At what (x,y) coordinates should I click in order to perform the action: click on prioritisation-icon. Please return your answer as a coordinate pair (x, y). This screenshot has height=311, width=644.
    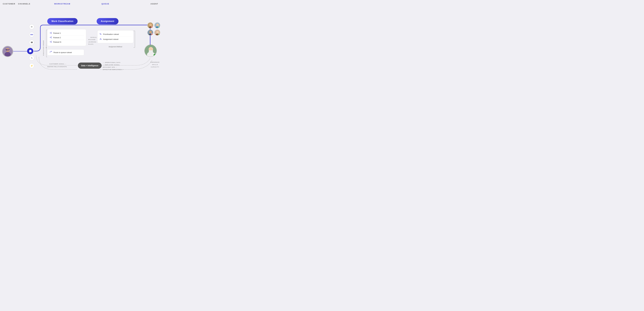
    Looking at the image, I should click on (100, 34).